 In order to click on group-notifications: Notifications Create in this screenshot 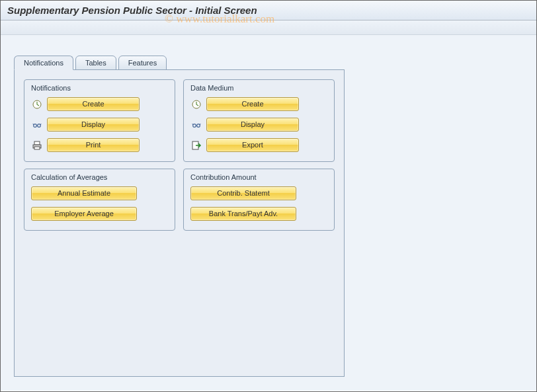, I will do `click(99, 120)`.